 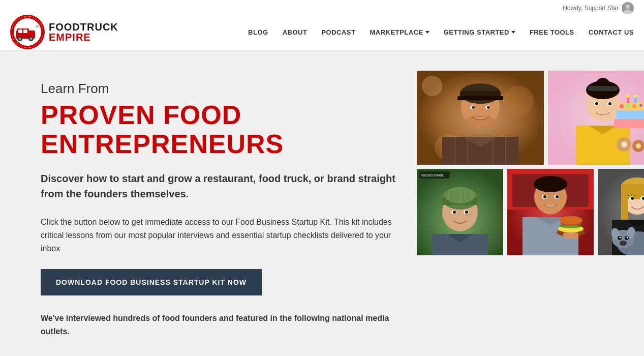 I want to click on learn-from-text: Learn From, so click(x=219, y=88).